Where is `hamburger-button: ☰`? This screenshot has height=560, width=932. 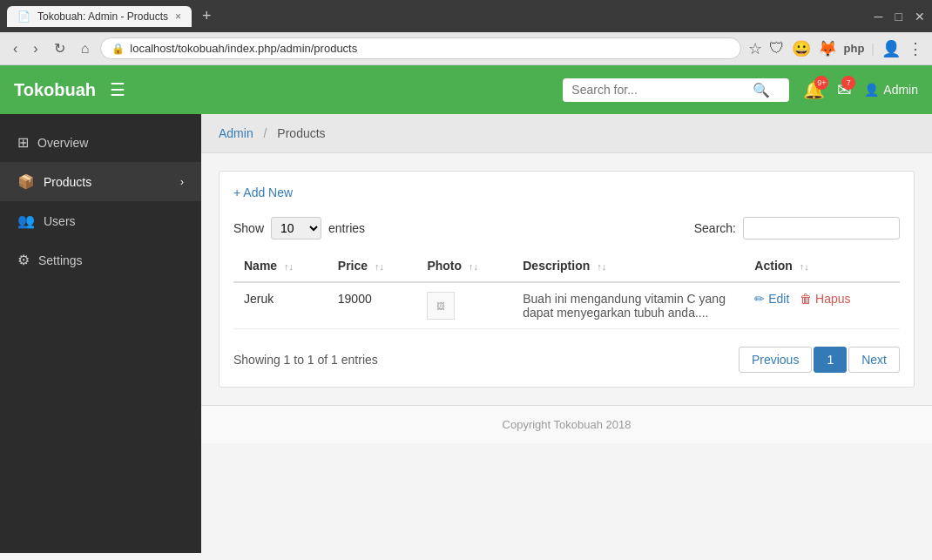
hamburger-button: ☰ is located at coordinates (118, 90).